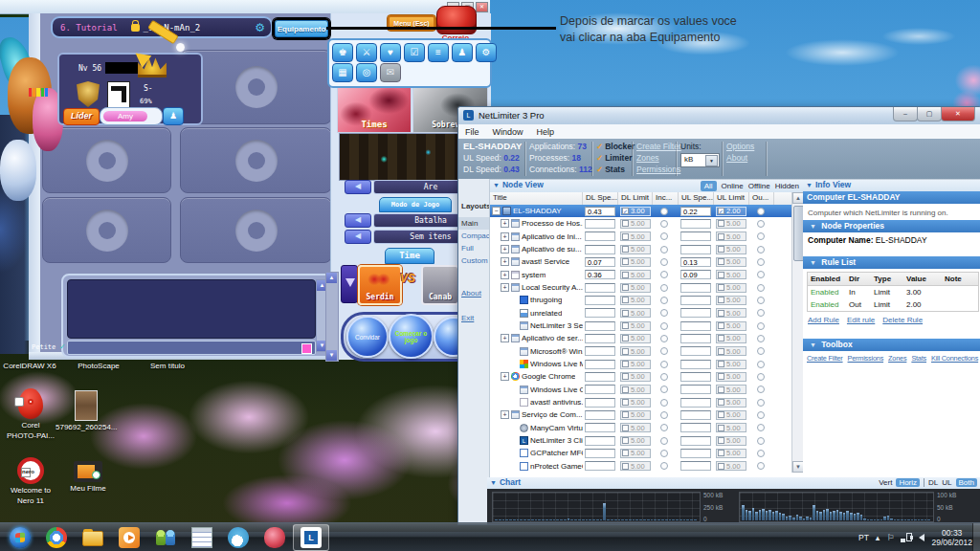  I want to click on team-serdin-button: Serdin, so click(380, 285).